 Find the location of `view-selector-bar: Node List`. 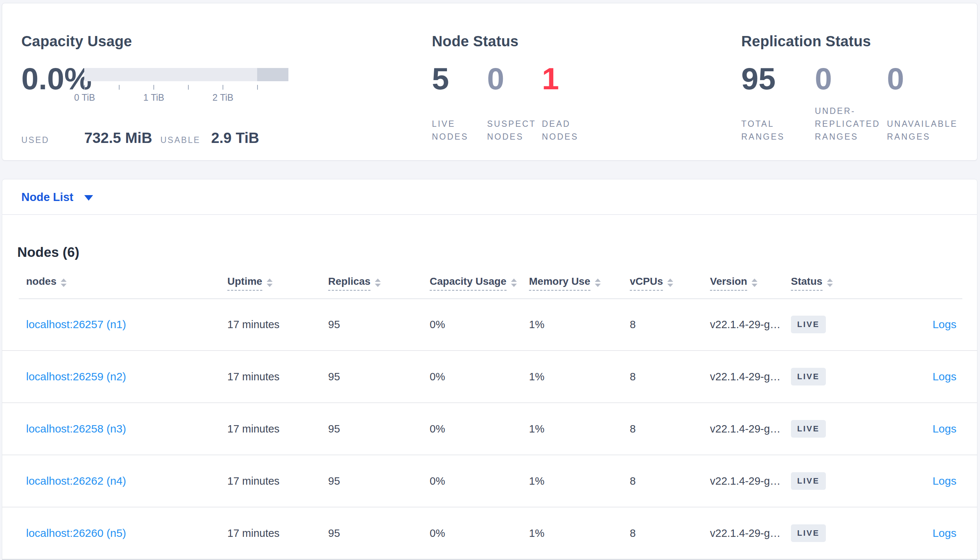

view-selector-bar: Node List is located at coordinates (490, 197).